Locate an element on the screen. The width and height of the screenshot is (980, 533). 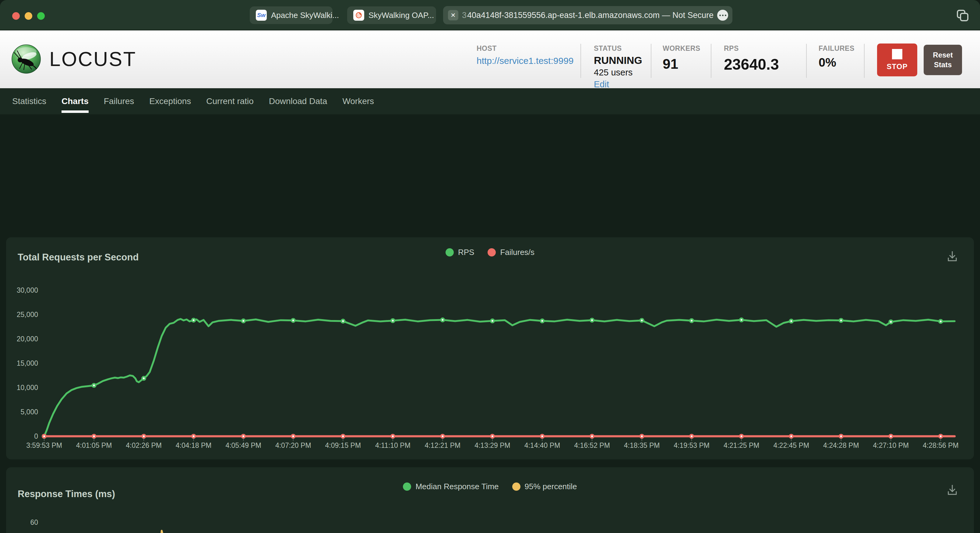
svg-text: 4:27:10 PM is located at coordinates (891, 446).